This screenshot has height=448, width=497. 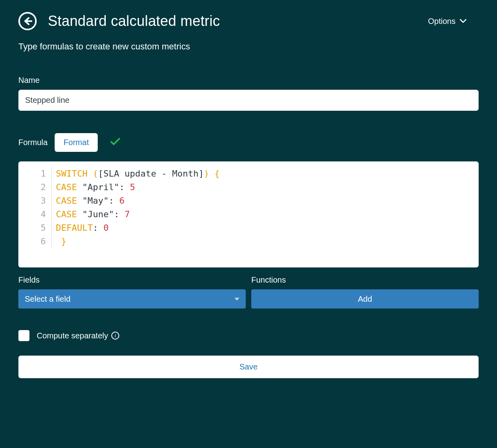 I want to click on code-line: 6 }, so click(x=248, y=242).